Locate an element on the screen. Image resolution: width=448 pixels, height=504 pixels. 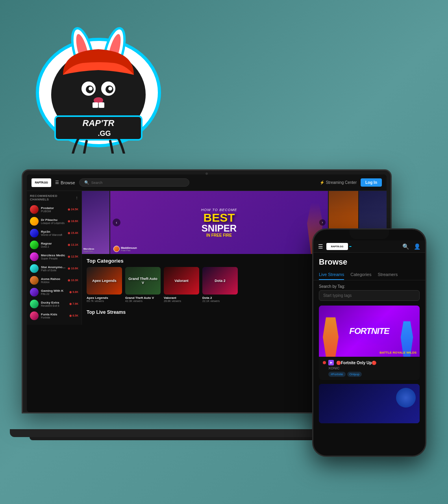
channel-info: Predator PUBGM is located at coordinates (53, 209).